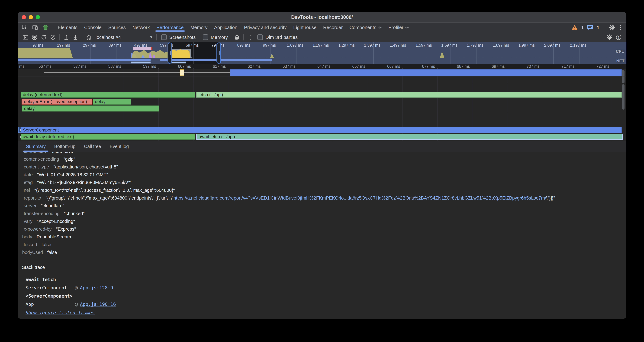  Describe the element at coordinates (90, 109) in the screenshot. I see `span-delay-3: delay` at that location.